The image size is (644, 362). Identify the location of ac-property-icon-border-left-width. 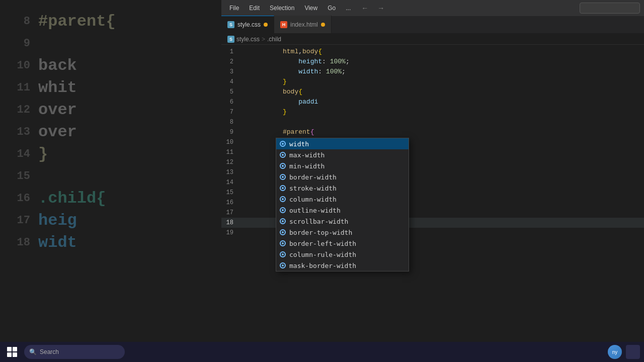
(283, 243).